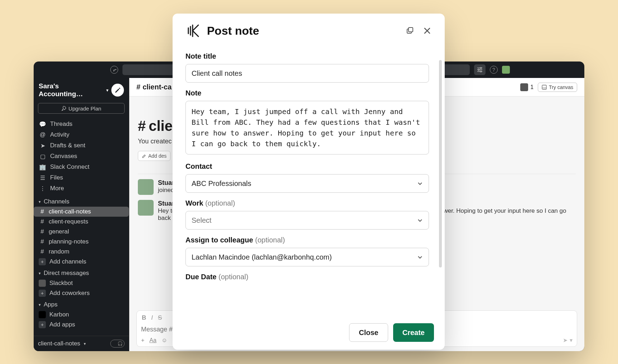  What do you see at coordinates (532, 87) in the screenshot?
I see `member-count-value: 1` at bounding box center [532, 87].